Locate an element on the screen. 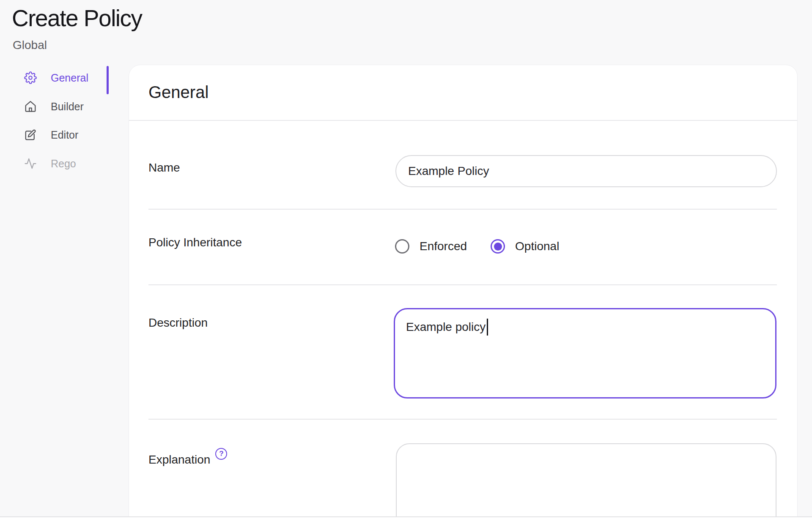 The height and width of the screenshot is (524, 812). policy-inheritance-label: Policy Inheritance is located at coordinates (195, 243).